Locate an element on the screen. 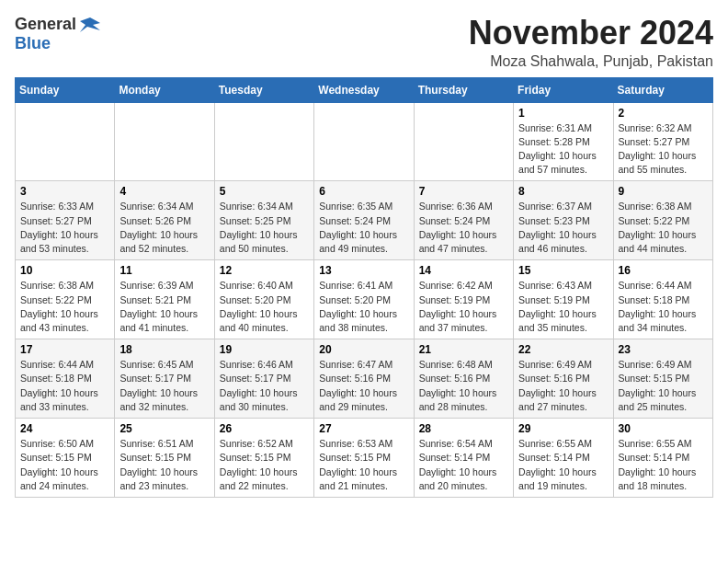 The image size is (728, 563). day-info: Sunrise: 6:47 AM Sunset: 5:16 PM Dayligh… is located at coordinates (364, 386).